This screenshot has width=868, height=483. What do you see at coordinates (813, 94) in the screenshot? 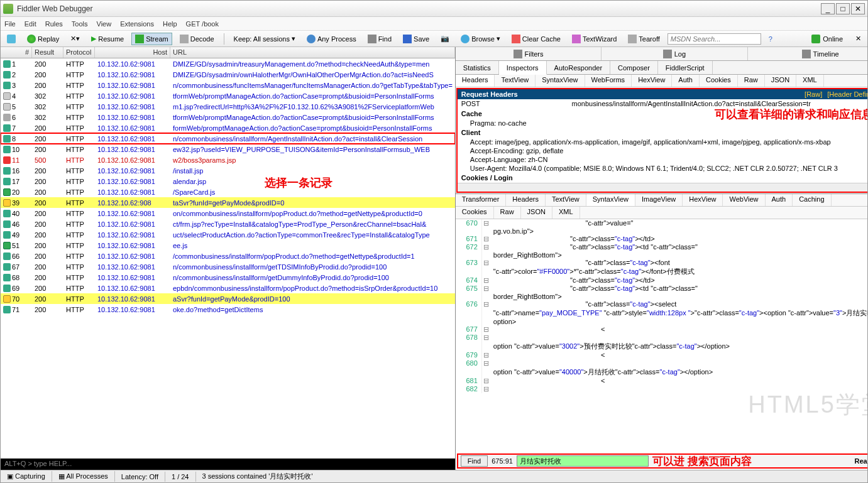
I see `raw-link: [Raw]` at bounding box center [813, 94].